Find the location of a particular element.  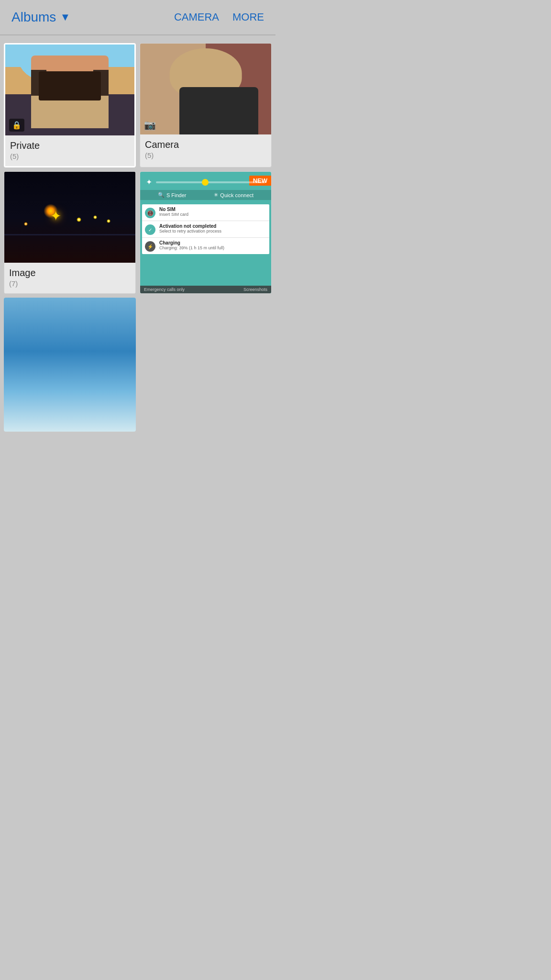

activation-icon: ✓ is located at coordinates (150, 230).